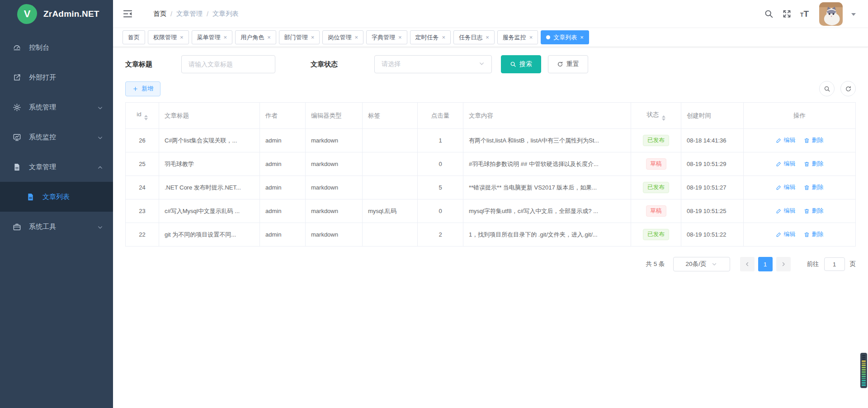 The image size is (868, 408). What do you see at coordinates (343, 37) in the screenshot?
I see `tab-post-manage: 岗位管理 ×` at bounding box center [343, 37].